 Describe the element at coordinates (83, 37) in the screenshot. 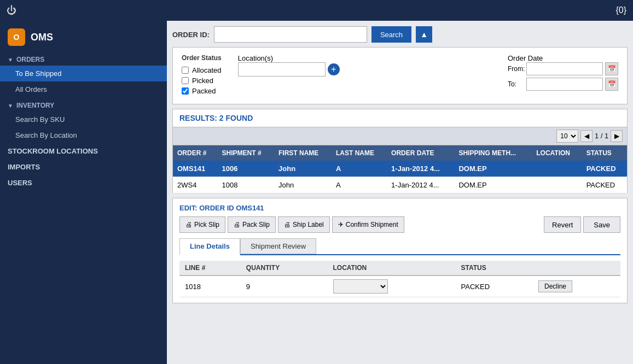

I see `brand: O OMS` at that location.